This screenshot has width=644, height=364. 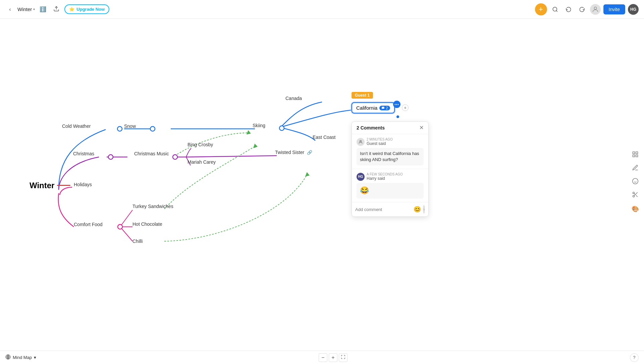 I want to click on emoji-icon: 😊, so click(x=417, y=209).